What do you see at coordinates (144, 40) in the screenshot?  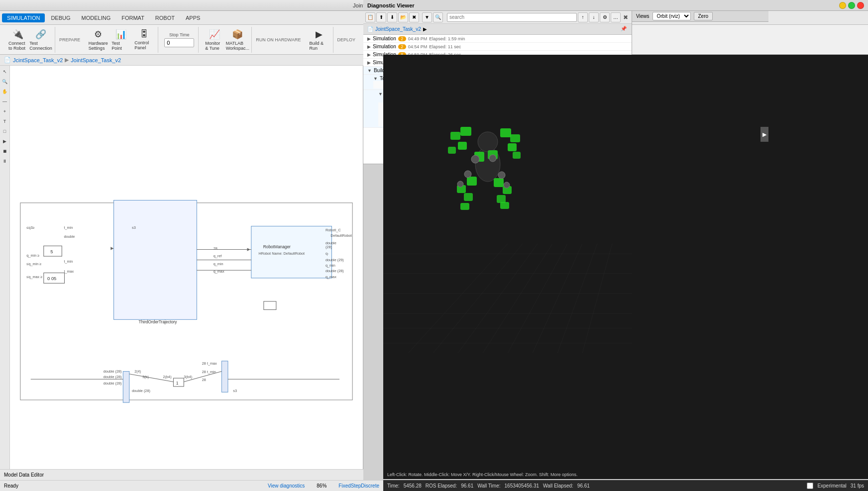 I see `control-panel-button: 🎛 Control Panel` at bounding box center [144, 40].